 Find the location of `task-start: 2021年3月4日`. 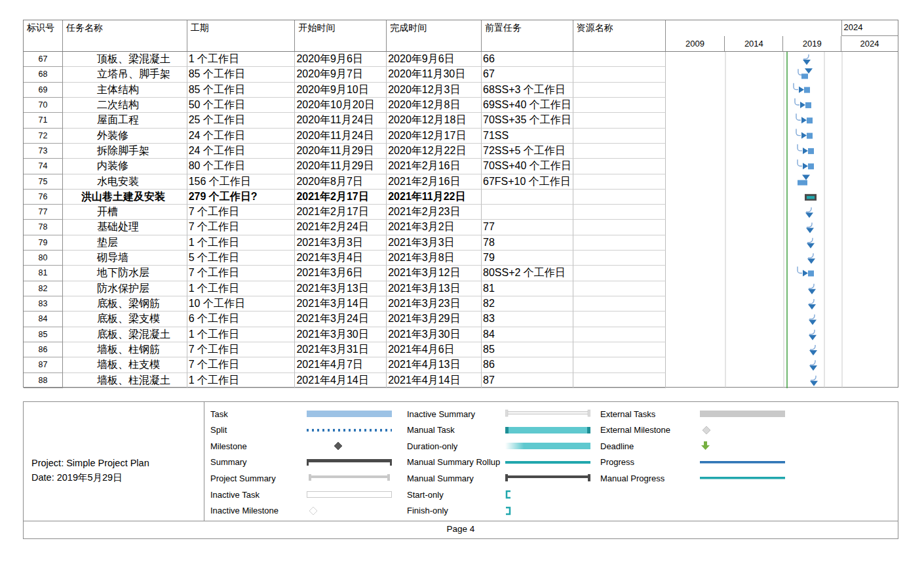

task-start: 2021年3月4日 is located at coordinates (341, 258).